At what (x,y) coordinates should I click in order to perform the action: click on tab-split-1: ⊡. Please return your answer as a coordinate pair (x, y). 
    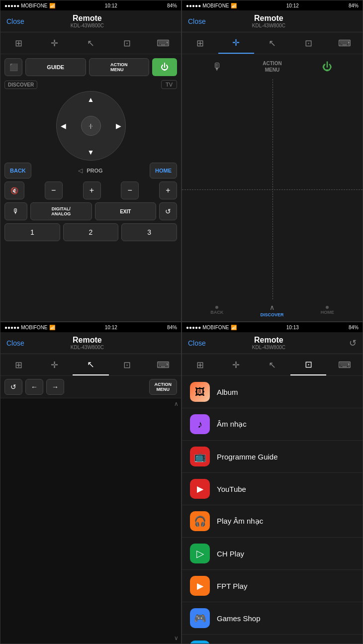
    Looking at the image, I should click on (127, 43).